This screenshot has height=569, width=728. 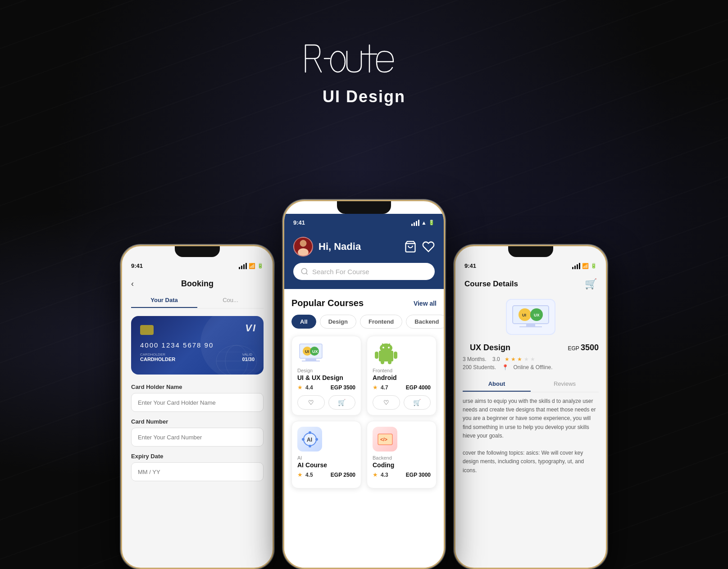 What do you see at coordinates (303, 246) in the screenshot?
I see `avatar-svg` at bounding box center [303, 246].